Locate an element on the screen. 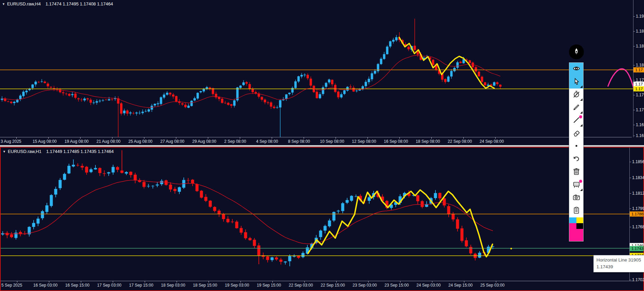 The width and height of the screenshot is (644, 291). eye-icon is located at coordinates (576, 69).